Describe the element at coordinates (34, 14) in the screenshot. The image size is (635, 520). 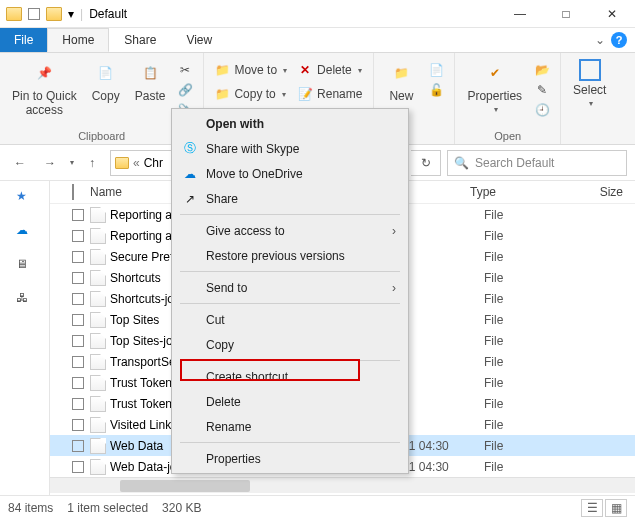
I see `qa-checkbox` at that location.